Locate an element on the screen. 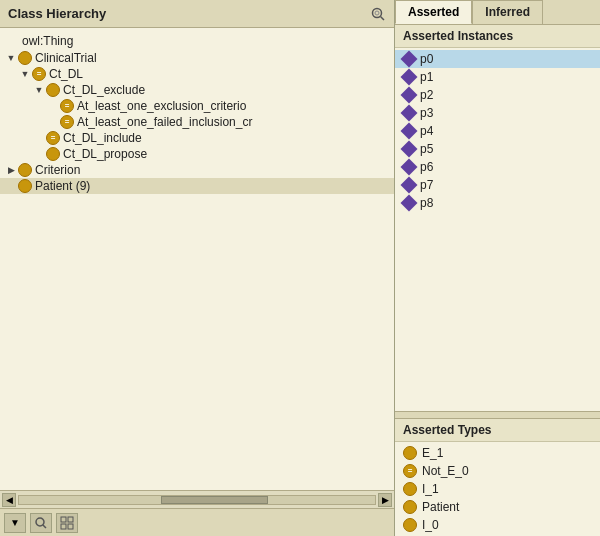 The image size is (600, 536). diamond-icon-p0 is located at coordinates (410, 60).